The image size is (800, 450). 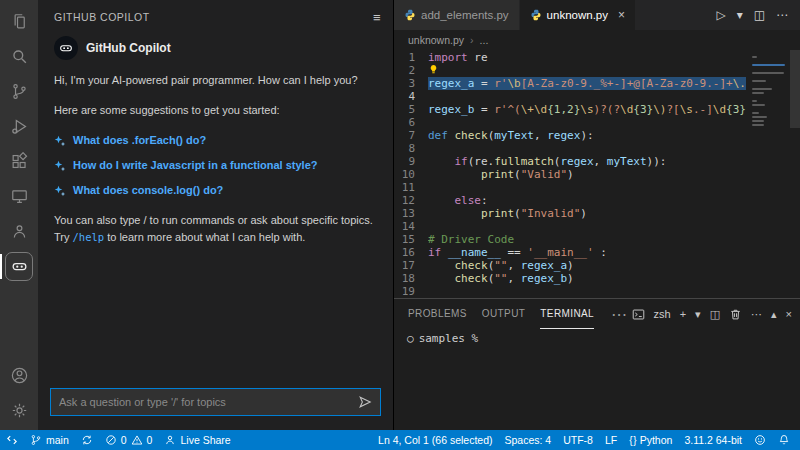 I want to click on remote-indicator-icon, so click(x=12, y=440).